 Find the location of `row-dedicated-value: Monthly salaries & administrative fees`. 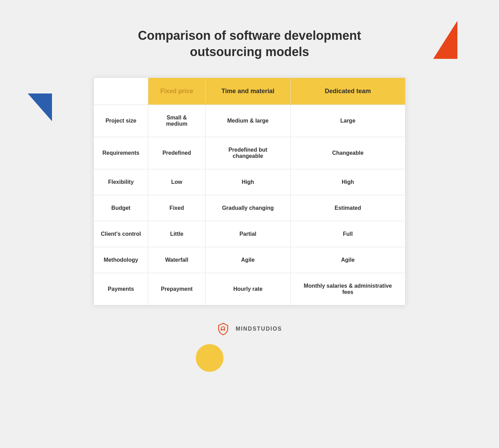

row-dedicated-value: Monthly salaries & administrative fees is located at coordinates (348, 289).